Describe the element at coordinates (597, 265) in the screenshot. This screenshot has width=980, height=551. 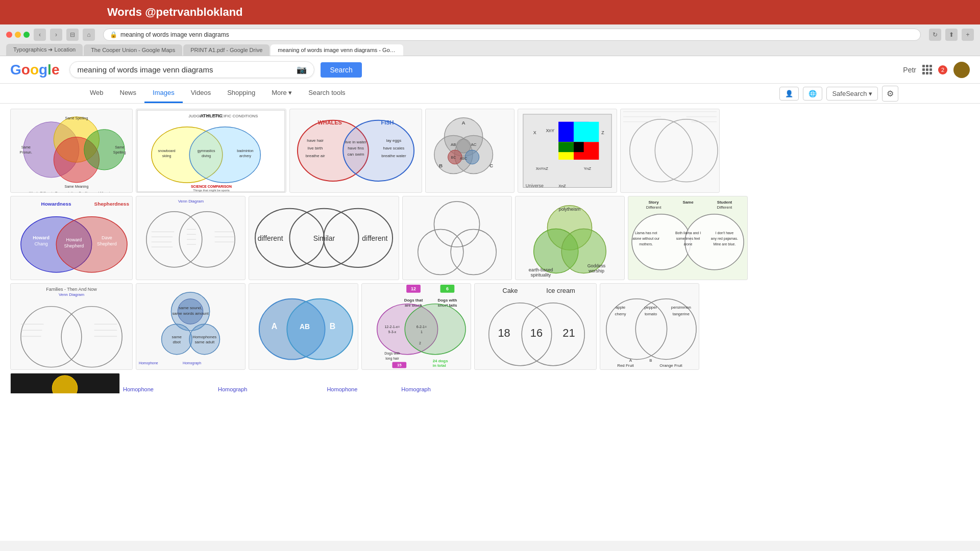
I see `svg-text: Goddess` at that location.